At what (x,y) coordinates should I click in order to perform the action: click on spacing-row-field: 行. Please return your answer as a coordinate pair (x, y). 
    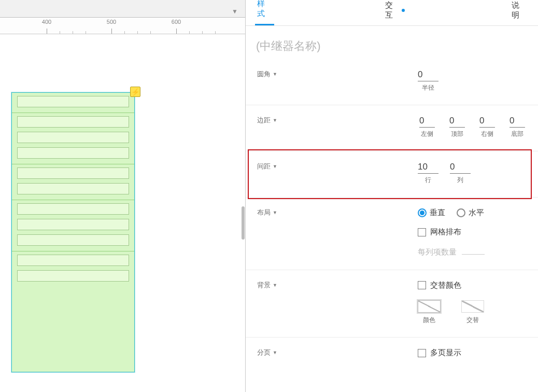
    Looking at the image, I should click on (428, 173).